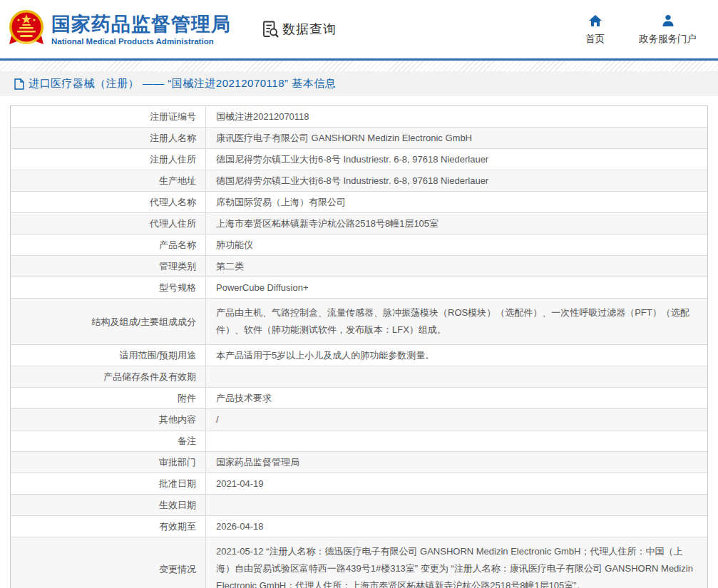  I want to click on field-value: 产品由主机、气路控制盒、流量传感器、脉冲振荡模块（ROS模块）（选配件）、一次性…, so click(457, 322).